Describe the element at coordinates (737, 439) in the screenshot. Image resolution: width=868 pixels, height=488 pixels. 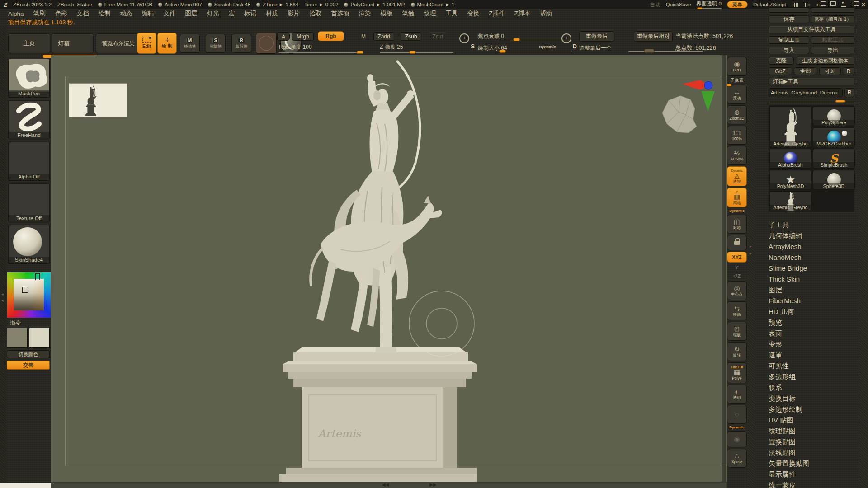
I see `right-shelf-button: ◉` at that location.